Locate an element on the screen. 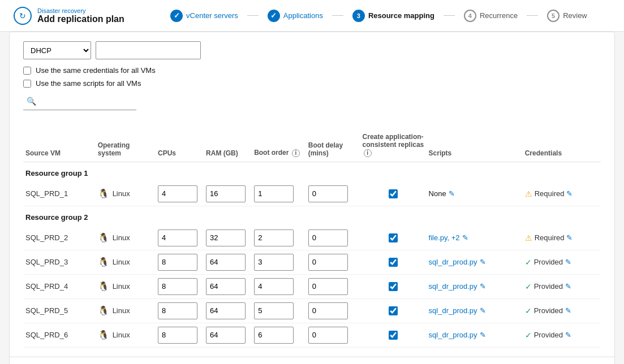 The height and width of the screenshot is (364, 624). same-credentials-checkbox is located at coordinates (27, 71).